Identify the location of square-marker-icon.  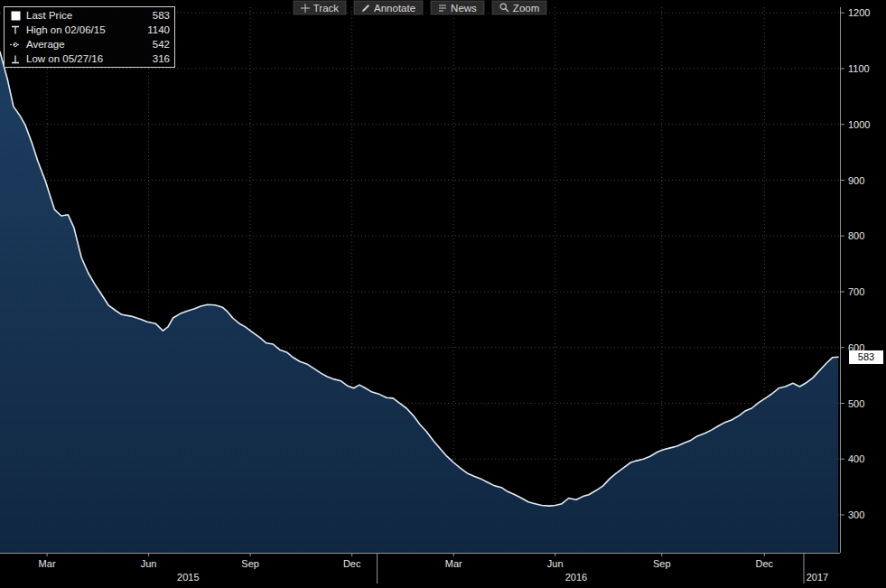
(15, 16).